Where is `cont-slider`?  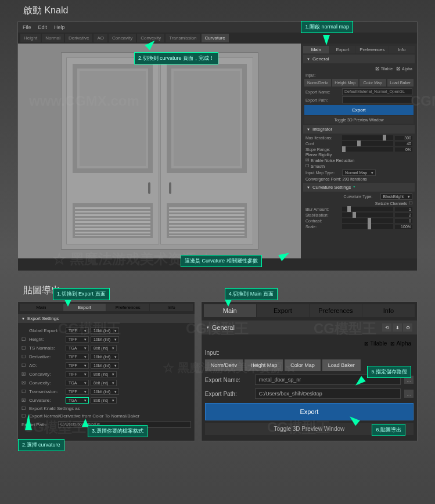 cont-slider is located at coordinates (368, 143).